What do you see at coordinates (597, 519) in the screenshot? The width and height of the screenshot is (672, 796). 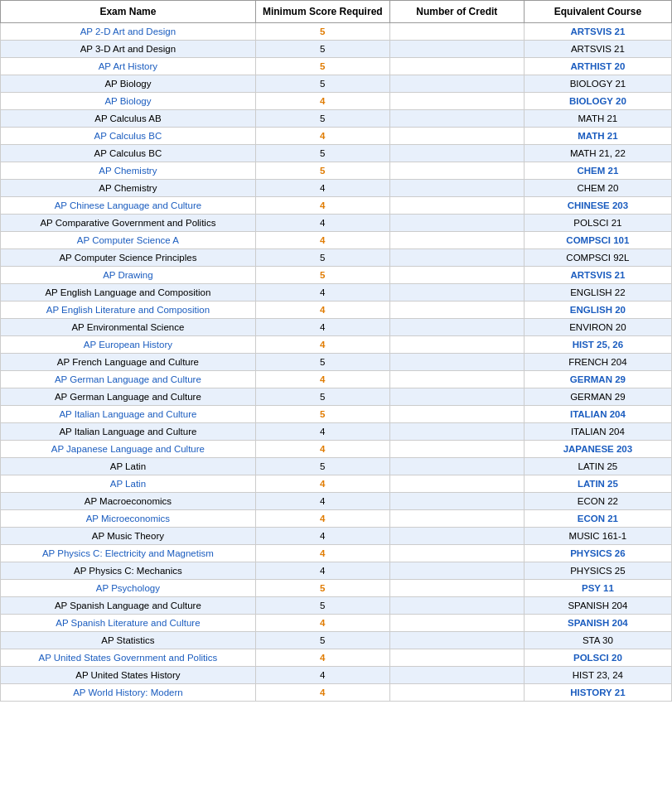 I see `equiv-course-cell: ECON 21` at bounding box center [597, 519].